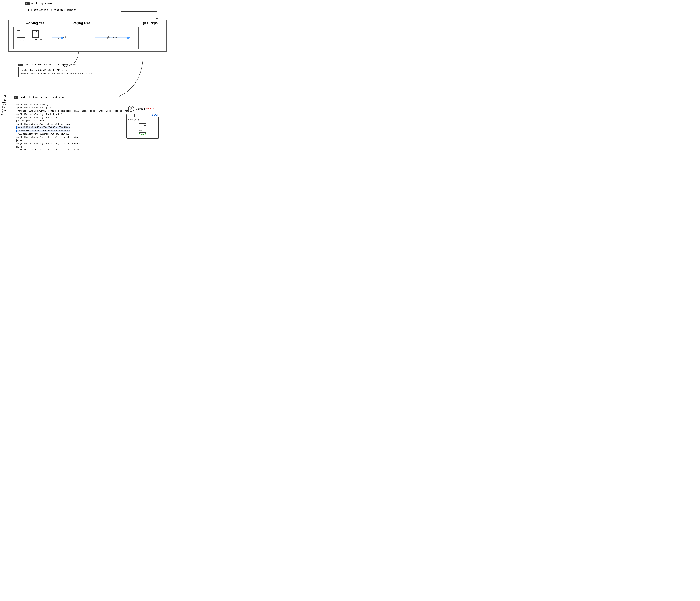 The image size is (700, 601). I want to click on commit-icon, so click(131, 109).